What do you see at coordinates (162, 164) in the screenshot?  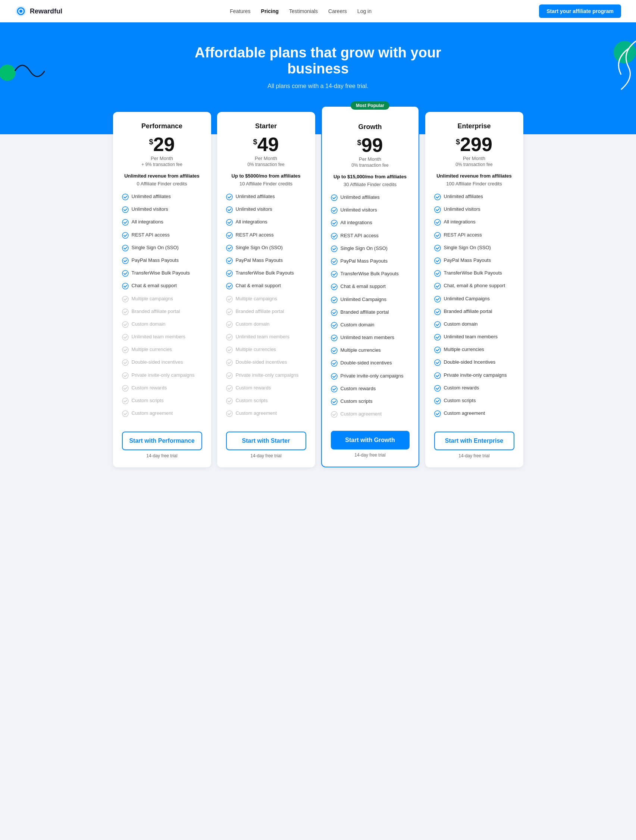 I see `price-fee: + 9% transaction fee` at bounding box center [162, 164].